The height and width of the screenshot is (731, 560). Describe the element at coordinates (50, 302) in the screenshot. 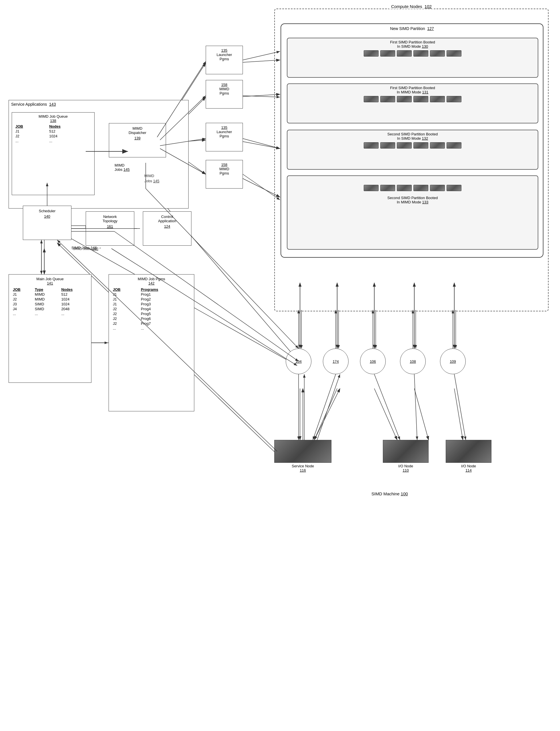

I see `main-job-table: JOB Type Nodes J1MIMD512 J2MIMD1024 J3SI…` at that location.